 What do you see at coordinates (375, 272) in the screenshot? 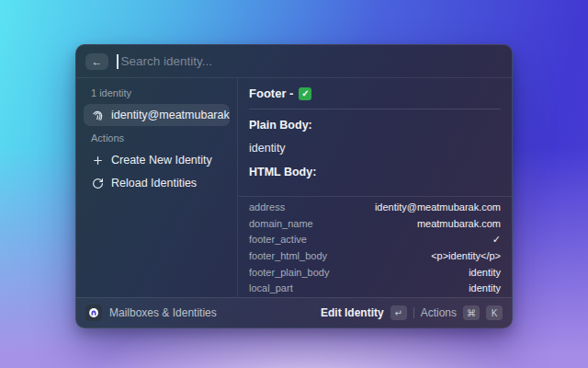
I see `table-row: footer_plain_body identity` at bounding box center [375, 272].